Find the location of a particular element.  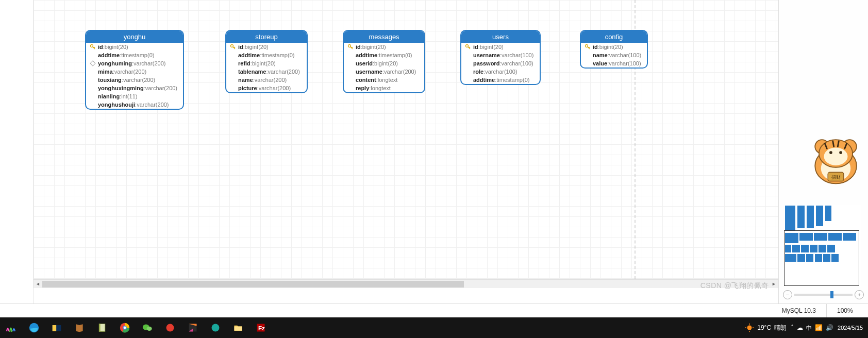

column-name: yonghuming is located at coordinates (115, 63).